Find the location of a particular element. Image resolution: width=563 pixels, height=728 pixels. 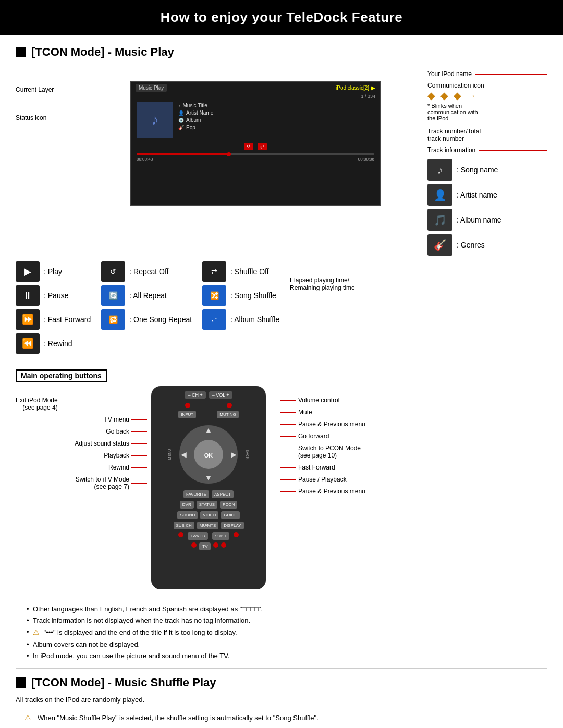

track-number-line is located at coordinates (516, 135).